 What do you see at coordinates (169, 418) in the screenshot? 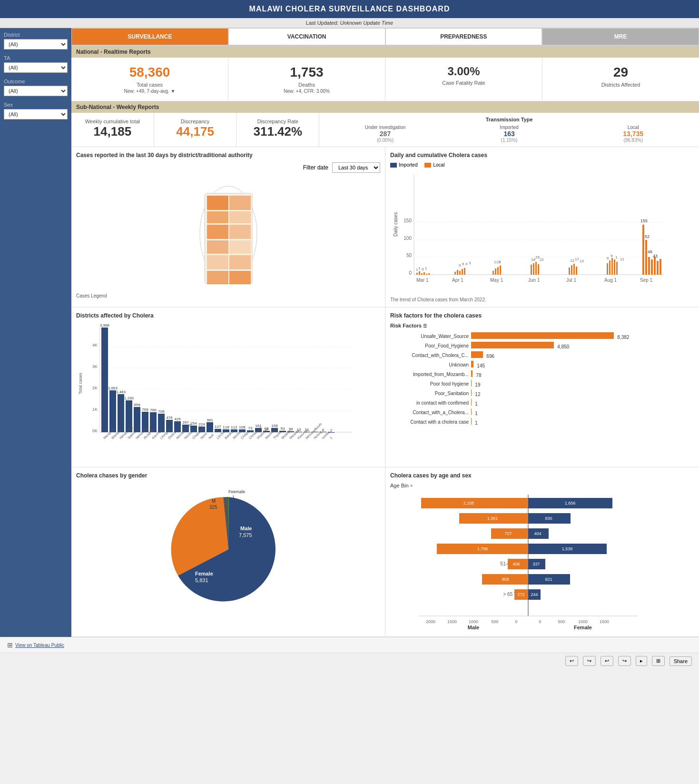
I see `svg-text: 476` at bounding box center [169, 418].